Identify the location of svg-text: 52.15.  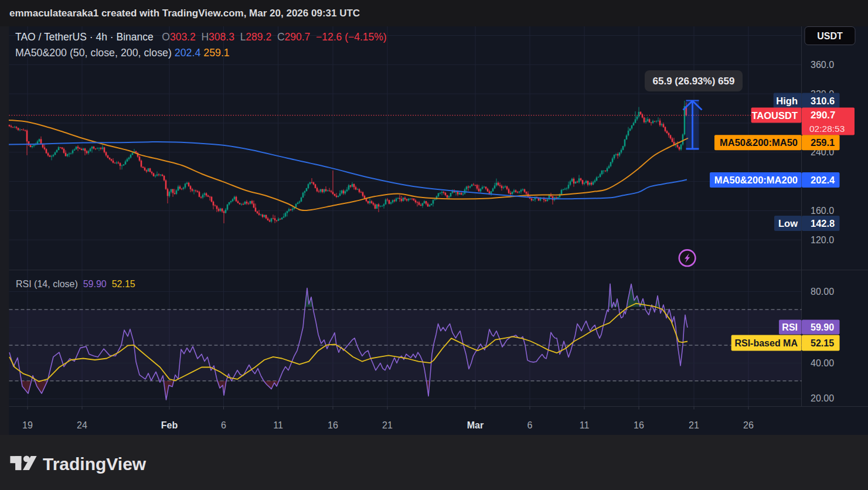
(822, 343).